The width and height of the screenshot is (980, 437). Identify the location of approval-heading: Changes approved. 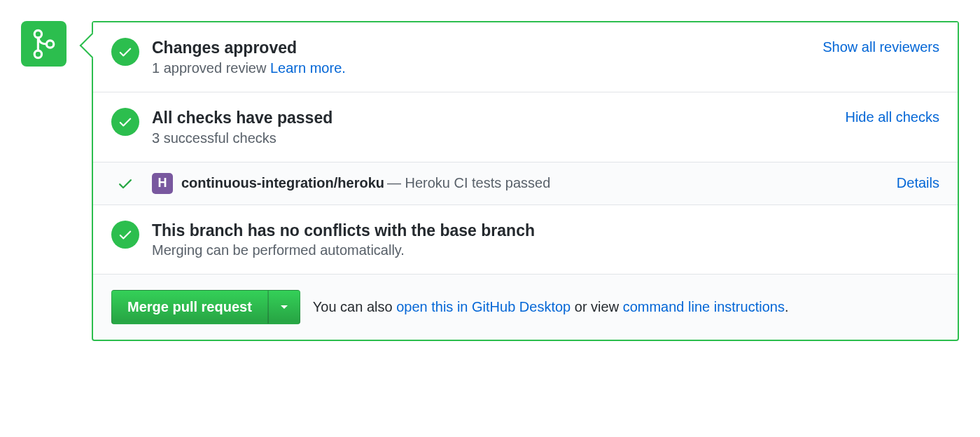
(487, 48).